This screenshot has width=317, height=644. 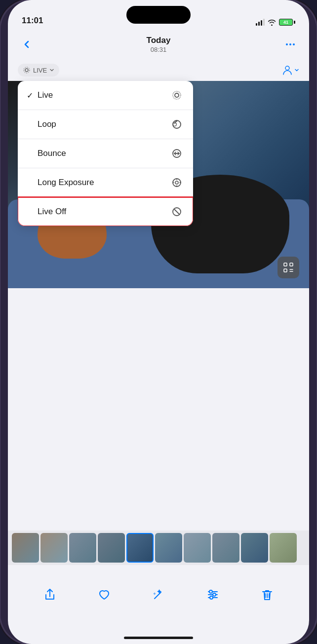 What do you see at coordinates (158, 638) in the screenshot?
I see `home-indicator` at bounding box center [158, 638].